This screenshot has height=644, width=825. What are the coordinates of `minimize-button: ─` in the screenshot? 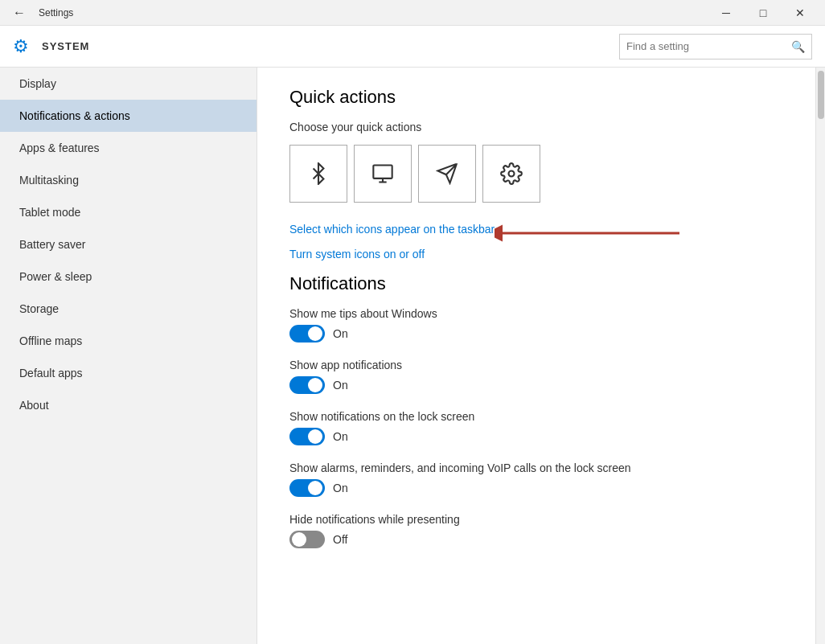 It's located at (726, 13).